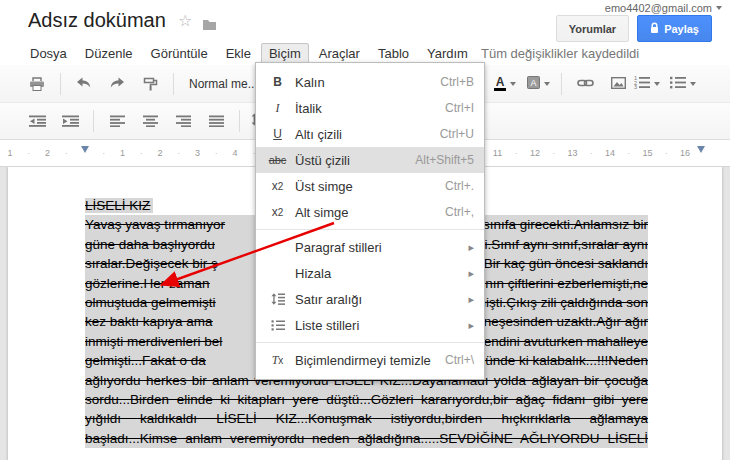 The width and height of the screenshot is (730, 460). Describe the element at coordinates (682, 29) in the screenshot. I see `share-button-label: Paylaş` at that location.